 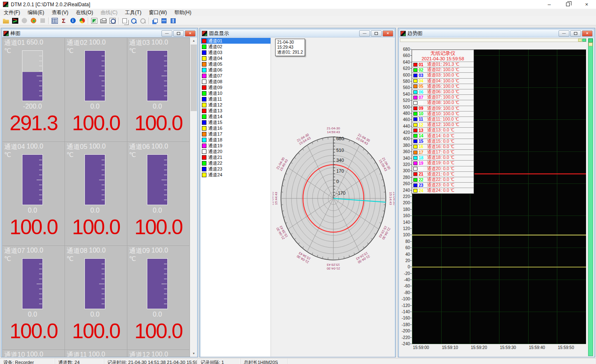 What do you see at coordinates (33, 21) in the screenshot?
I see `record-button` at bounding box center [33, 21].